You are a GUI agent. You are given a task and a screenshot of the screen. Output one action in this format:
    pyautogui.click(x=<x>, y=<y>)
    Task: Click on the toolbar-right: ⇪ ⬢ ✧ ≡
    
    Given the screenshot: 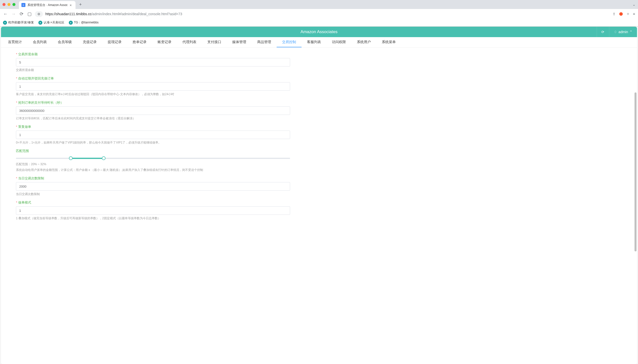 What is the action you would take?
    pyautogui.click(x=624, y=14)
    